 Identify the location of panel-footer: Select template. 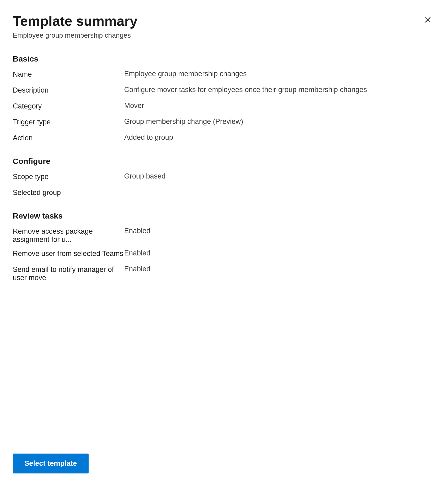
(224, 463).